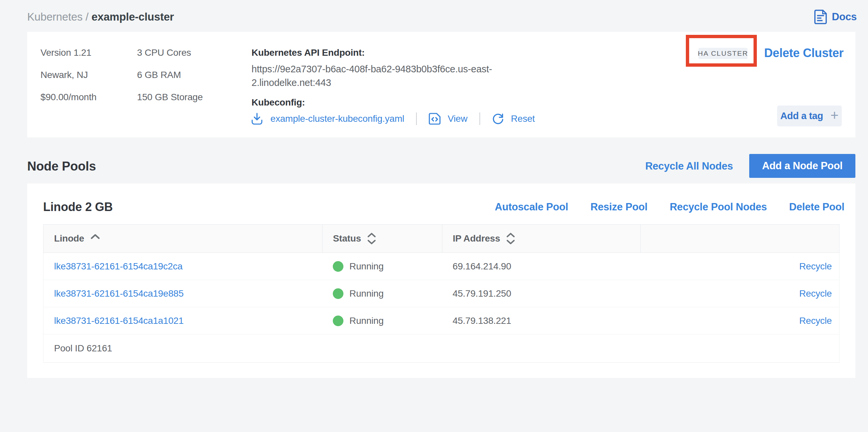 The width and height of the screenshot is (868, 432). Describe the element at coordinates (434, 160) in the screenshot. I see `node-pools-bar: Node Pools Recycle All Nodes Add a Node …` at that location.